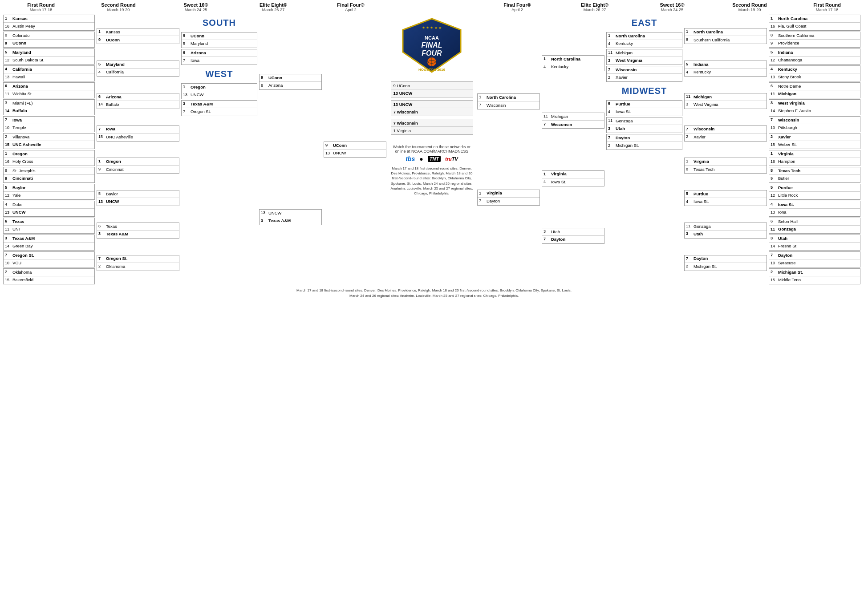  Describe the element at coordinates (573, 232) in the screenshot. I see `t-mr4-2-1: 3Utah` at that location.